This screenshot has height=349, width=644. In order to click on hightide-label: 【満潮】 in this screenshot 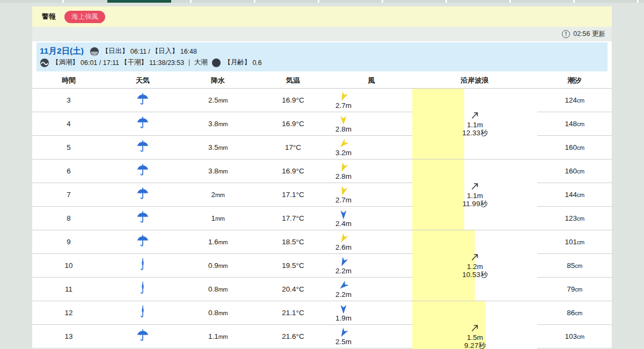, I will do `click(65, 62)`.